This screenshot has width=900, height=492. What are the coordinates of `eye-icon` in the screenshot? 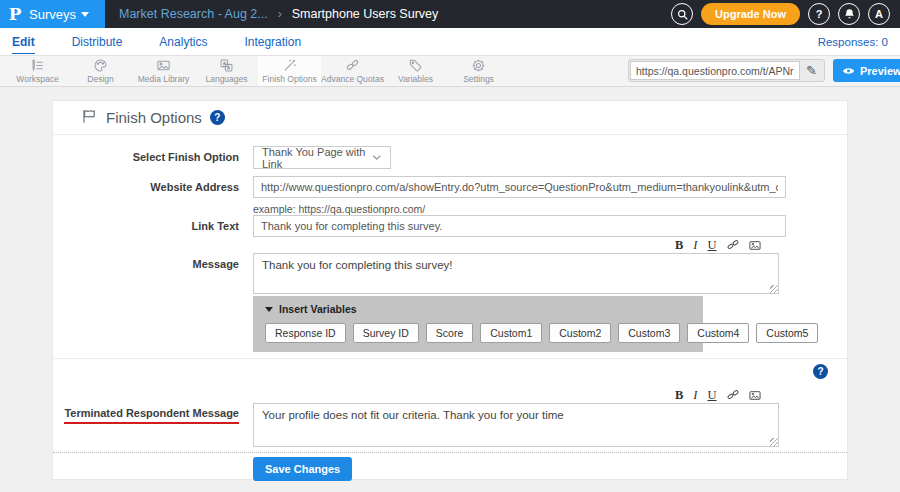 It's located at (848, 71).